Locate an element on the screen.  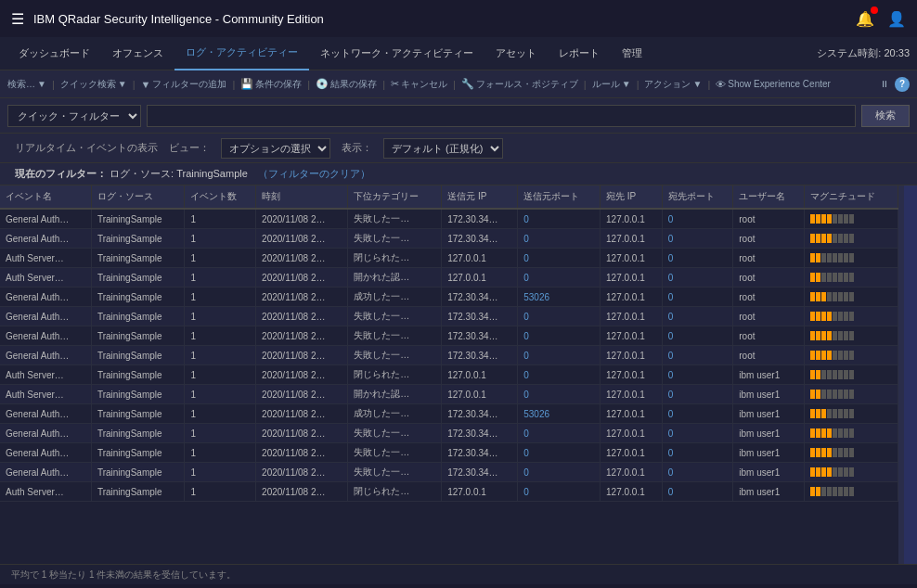
clear-filter-link: （フィルターのクリア） is located at coordinates (314, 173).